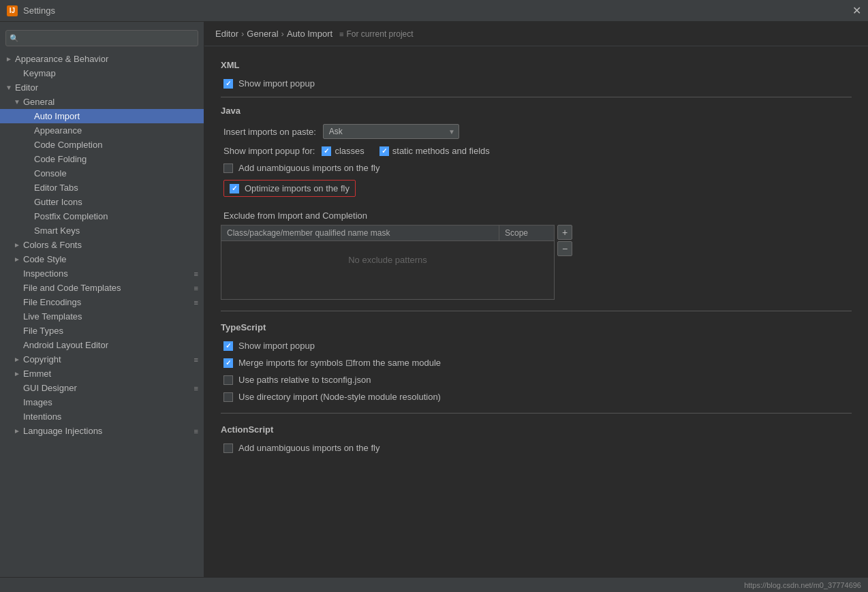 The image size is (868, 592). What do you see at coordinates (228, 168) in the screenshot?
I see `add-unambiguous-checkbox` at bounding box center [228, 168].